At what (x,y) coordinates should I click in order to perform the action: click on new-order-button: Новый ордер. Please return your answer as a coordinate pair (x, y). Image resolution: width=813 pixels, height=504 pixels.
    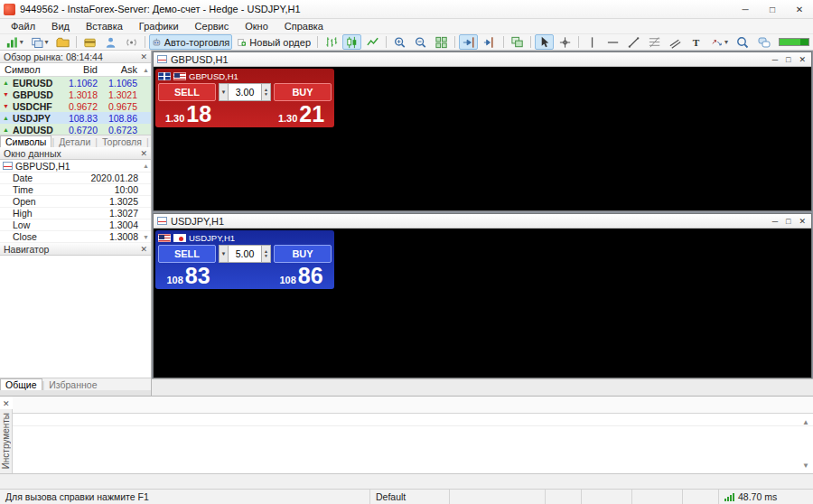
    Looking at the image, I should click on (274, 42).